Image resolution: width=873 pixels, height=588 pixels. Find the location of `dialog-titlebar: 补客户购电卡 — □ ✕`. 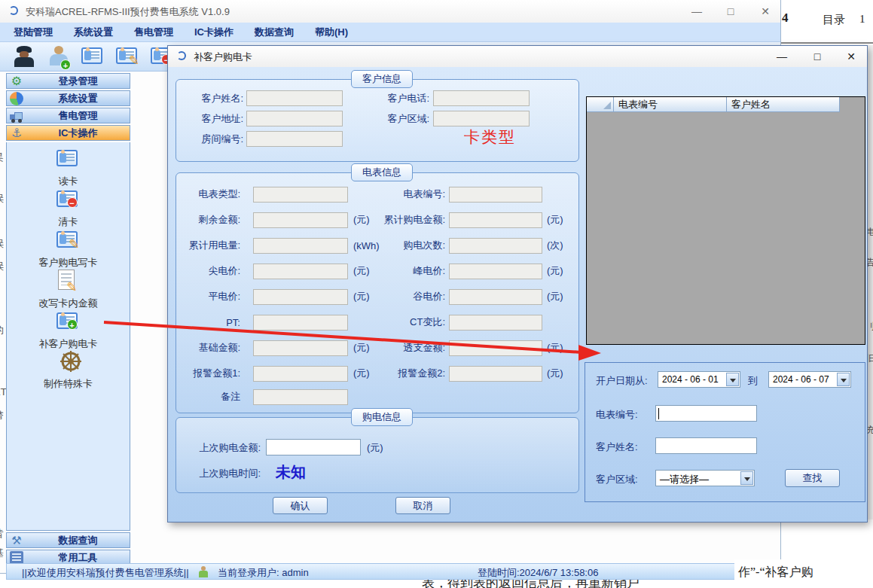

dialog-titlebar: 补客户购电卡 — □ ✕ is located at coordinates (517, 56).